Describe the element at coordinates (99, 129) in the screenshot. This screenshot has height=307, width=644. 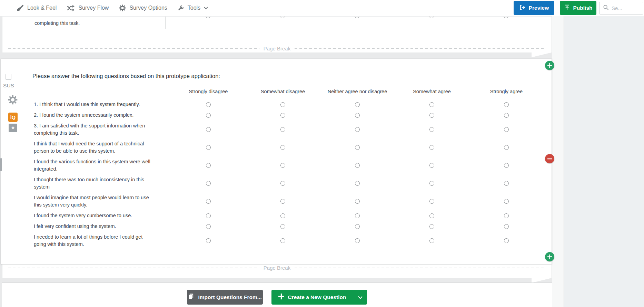
I see `statement-text: 3. I am satisfied with the support infor…` at that location.